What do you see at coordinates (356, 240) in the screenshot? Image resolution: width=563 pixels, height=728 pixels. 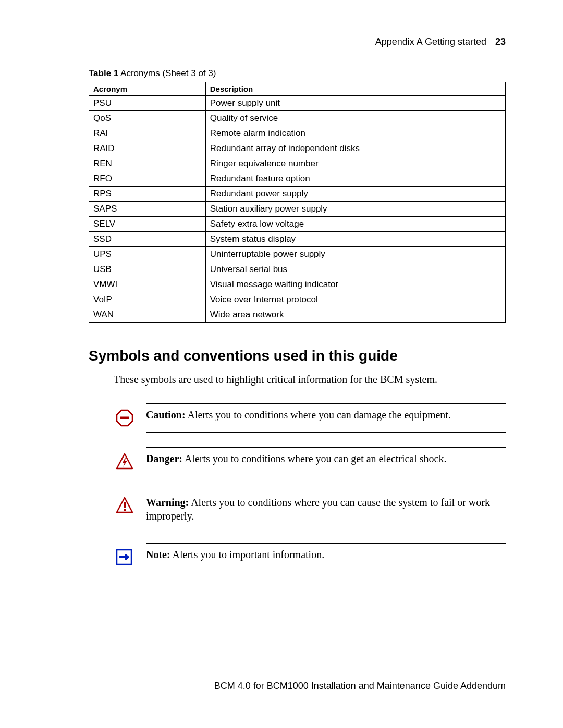 I see `cell-description: System status display` at bounding box center [356, 240].